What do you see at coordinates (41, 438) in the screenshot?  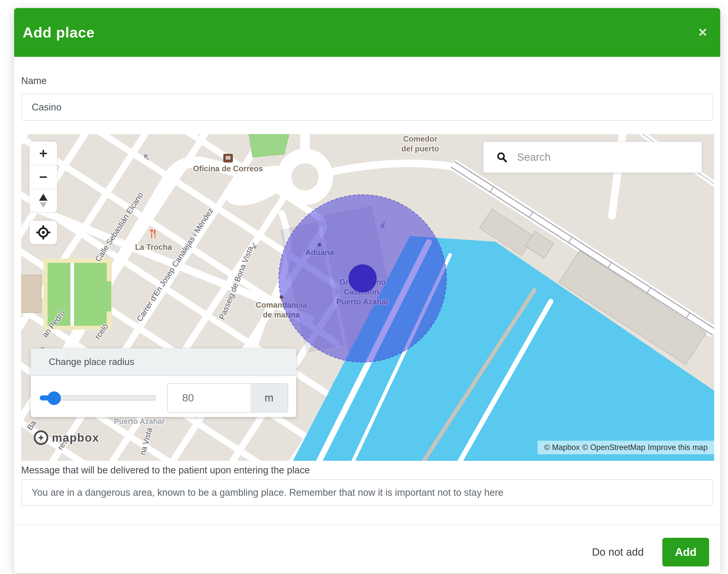 I see `mapbox-logo-icon` at bounding box center [41, 438].